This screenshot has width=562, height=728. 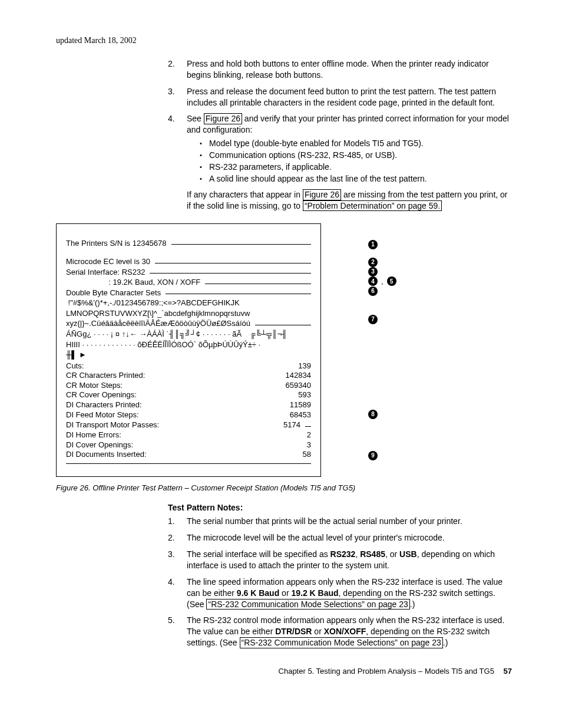 What do you see at coordinates (189, 345) in the screenshot?
I see `fig-line: HIIII · · · · · · · · · · · · · õĐÉÊËÍÎÏ…` at bounding box center [189, 345].